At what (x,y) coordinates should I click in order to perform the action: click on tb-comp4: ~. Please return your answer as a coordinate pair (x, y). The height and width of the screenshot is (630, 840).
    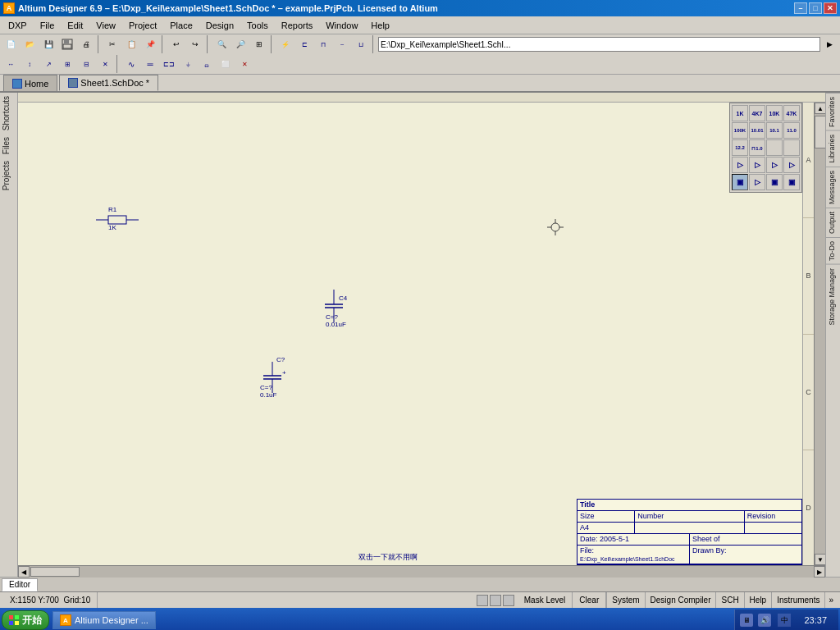
    Looking at the image, I should click on (342, 44).